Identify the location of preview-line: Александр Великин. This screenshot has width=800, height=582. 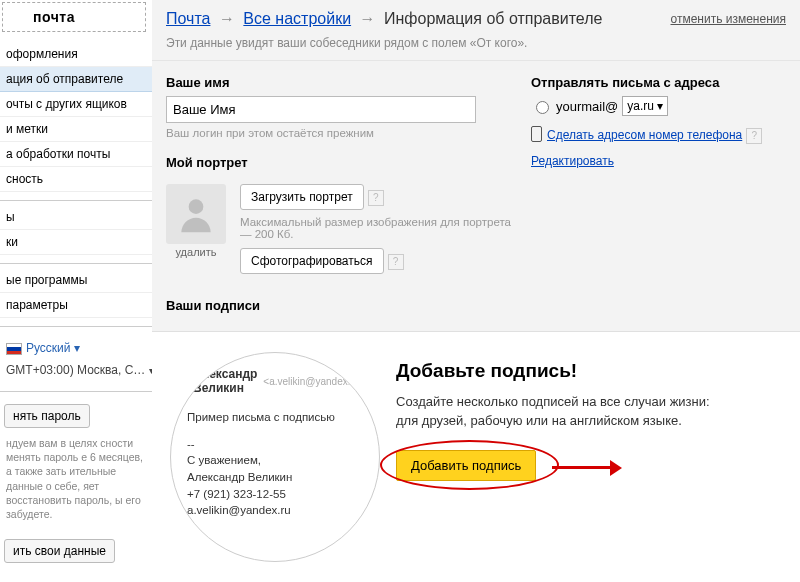
(275, 478).